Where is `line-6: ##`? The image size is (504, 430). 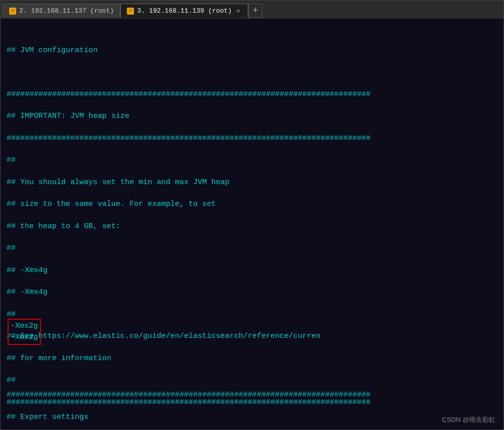
line-6: ## is located at coordinates (252, 160).